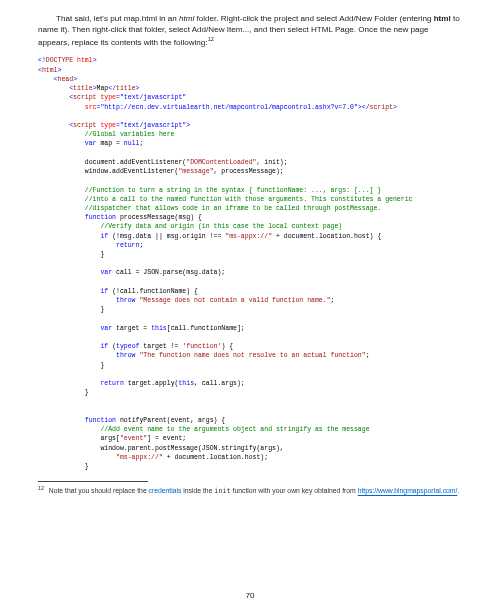 This screenshot has height=610, width=500. Describe the element at coordinates (250, 31) in the screenshot. I see `intro-paragraph: That said, let's put map.html in an html…` at that location.